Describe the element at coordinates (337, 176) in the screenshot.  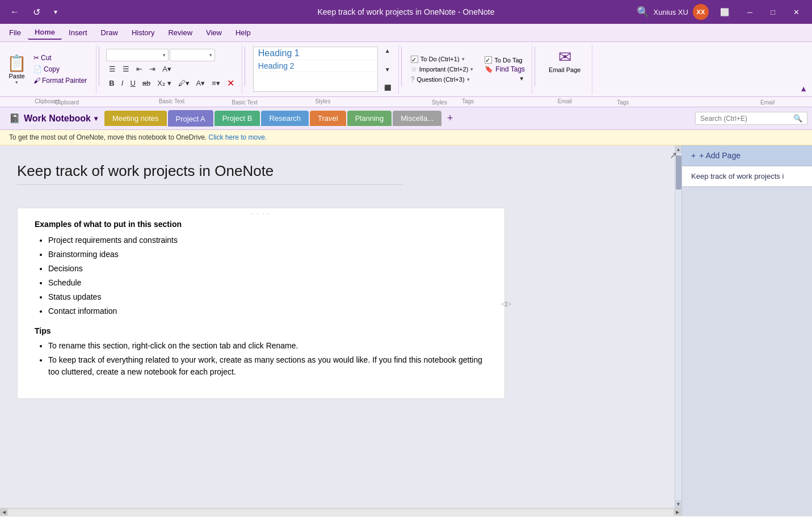
I see `page-title-area: Keep track of work projects in OneNote` at that location.